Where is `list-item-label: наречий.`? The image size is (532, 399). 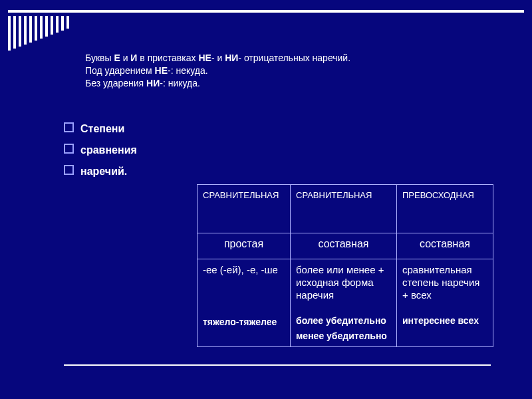
list-item-label: наречий. is located at coordinates (104, 172).